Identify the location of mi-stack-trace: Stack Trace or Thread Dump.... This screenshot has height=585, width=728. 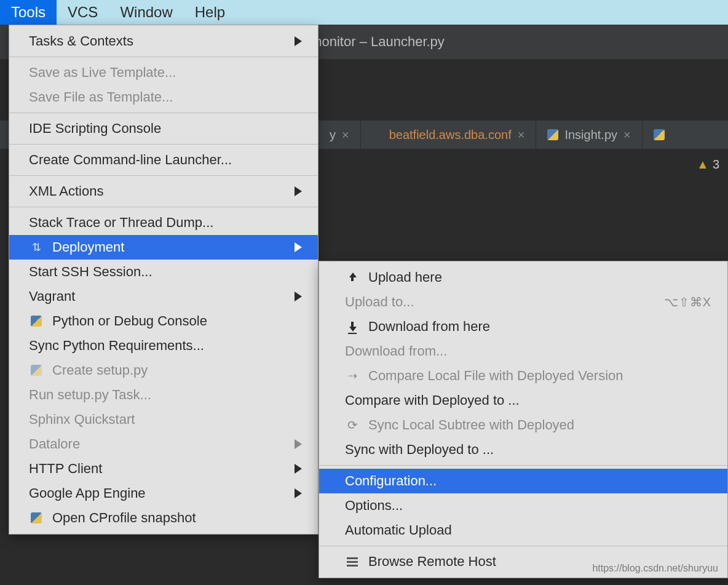
(164, 223).